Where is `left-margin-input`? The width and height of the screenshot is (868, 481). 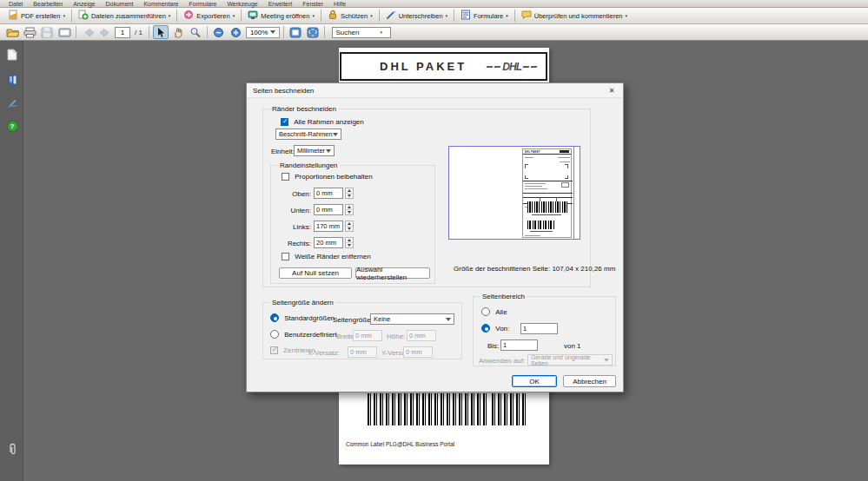
left-margin-input is located at coordinates (328, 226).